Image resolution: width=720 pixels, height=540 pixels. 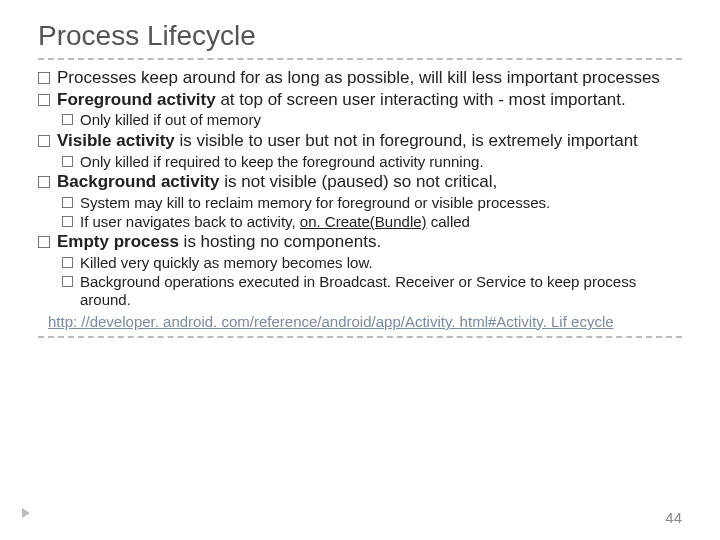 What do you see at coordinates (348, 142) in the screenshot?
I see `item-text: Visible activity is visible to user but …` at bounding box center [348, 142].